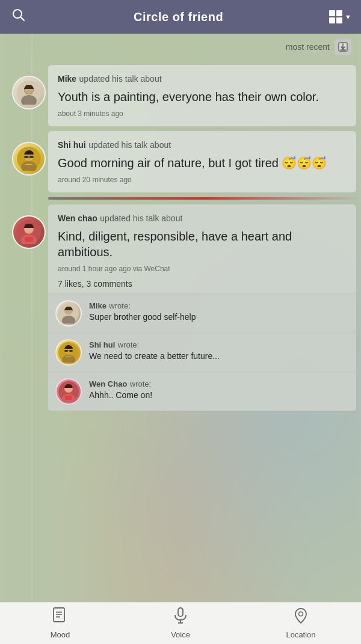 The width and height of the screenshot is (361, 644). Describe the element at coordinates (301, 618) in the screenshot. I see `location-icon` at that location.